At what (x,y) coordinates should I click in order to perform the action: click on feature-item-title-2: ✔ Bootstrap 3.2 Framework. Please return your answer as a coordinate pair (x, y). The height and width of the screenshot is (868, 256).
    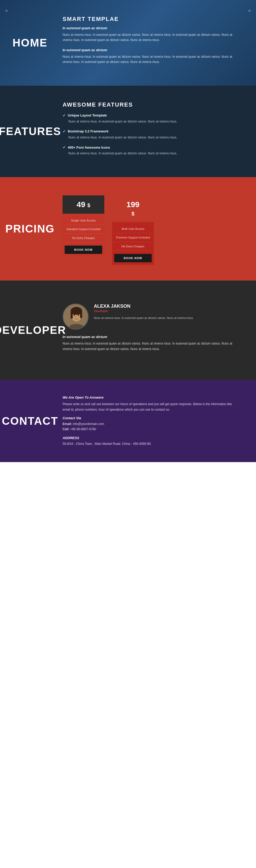
    Looking at the image, I should click on (120, 131).